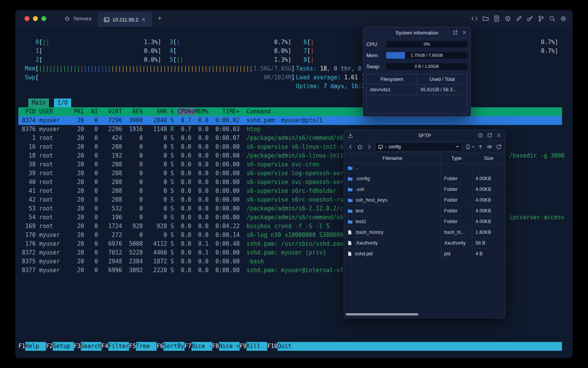 The height and width of the screenshot is (368, 588). I want to click on fkey-label-f4: Filter, so click(119, 347).